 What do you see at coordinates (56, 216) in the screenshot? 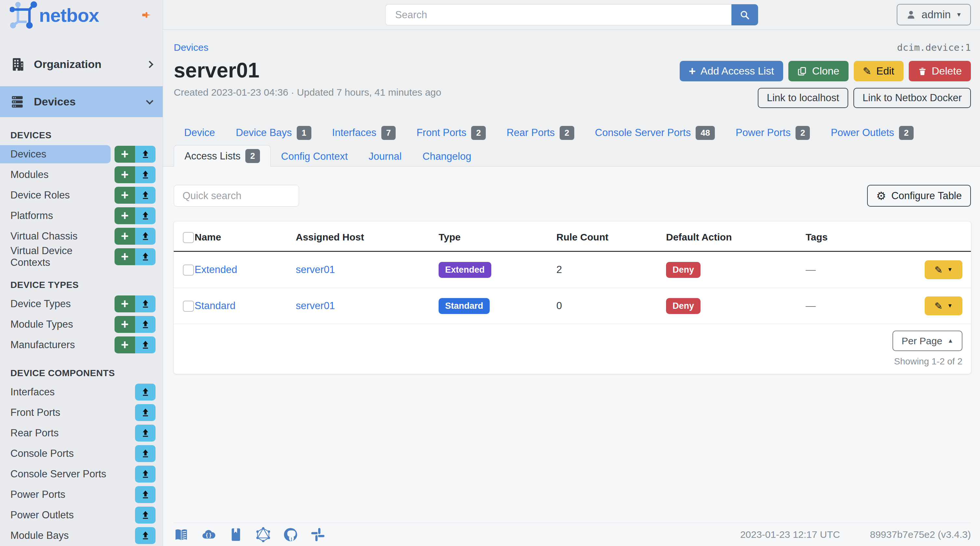
I see `sidebar-link: Platforms` at bounding box center [56, 216].